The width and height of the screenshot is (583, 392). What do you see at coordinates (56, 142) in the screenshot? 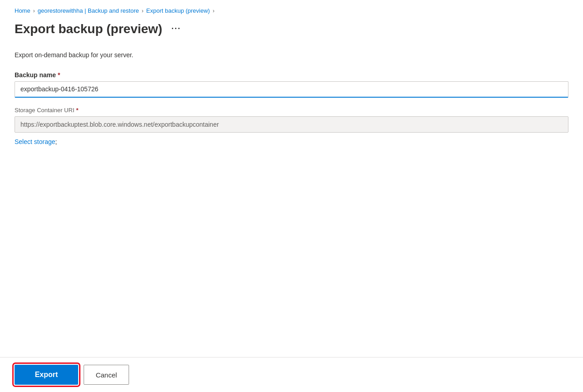
I see `select-storage-suffix: ;` at bounding box center [56, 142].